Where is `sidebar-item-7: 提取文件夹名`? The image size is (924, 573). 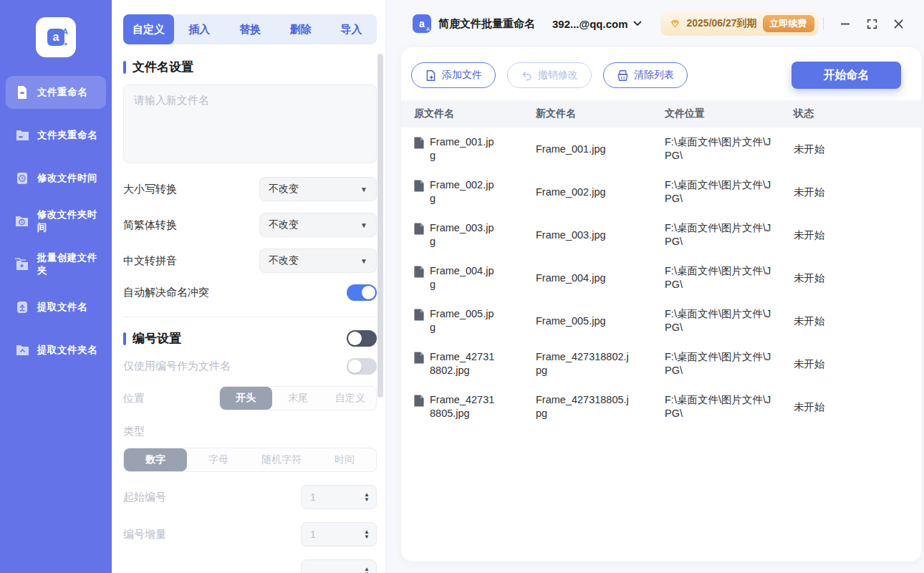 sidebar-item-7: 提取文件夹名 is located at coordinates (56, 350).